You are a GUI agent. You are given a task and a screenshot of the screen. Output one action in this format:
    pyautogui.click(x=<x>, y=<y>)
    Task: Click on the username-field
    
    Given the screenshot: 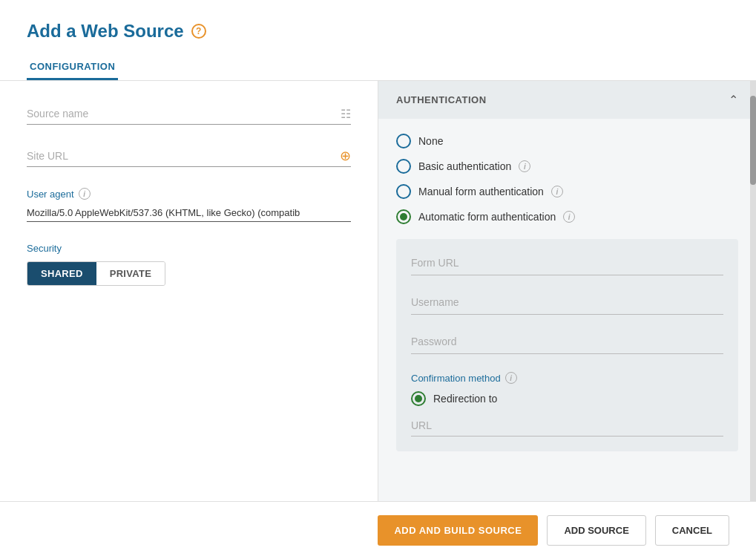 What is the action you would take?
    pyautogui.click(x=567, y=304)
    